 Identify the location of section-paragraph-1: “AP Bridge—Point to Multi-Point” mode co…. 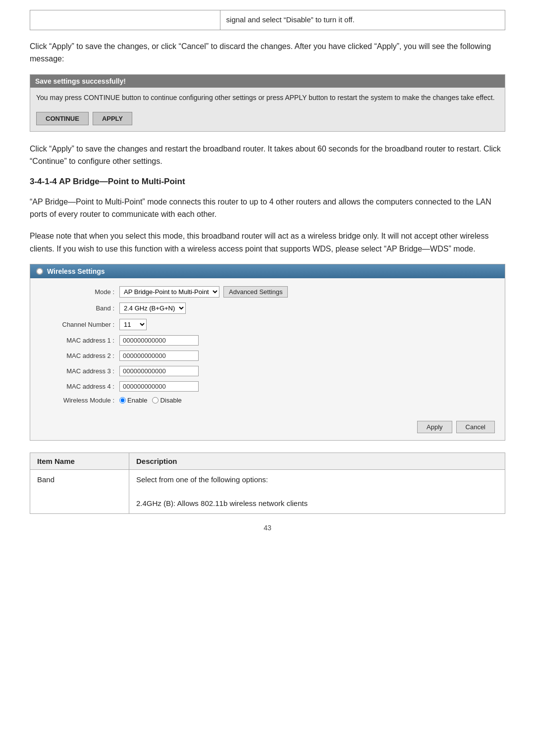
(268, 208).